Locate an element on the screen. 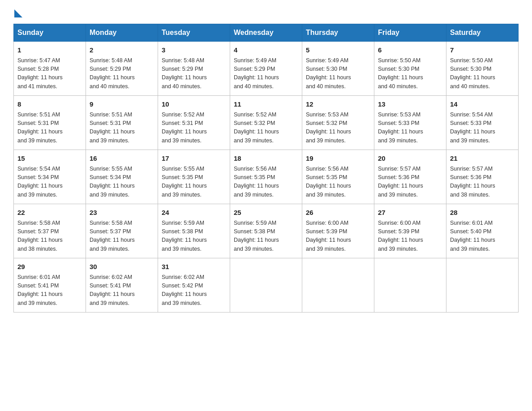  day-number: 31 is located at coordinates (194, 267).